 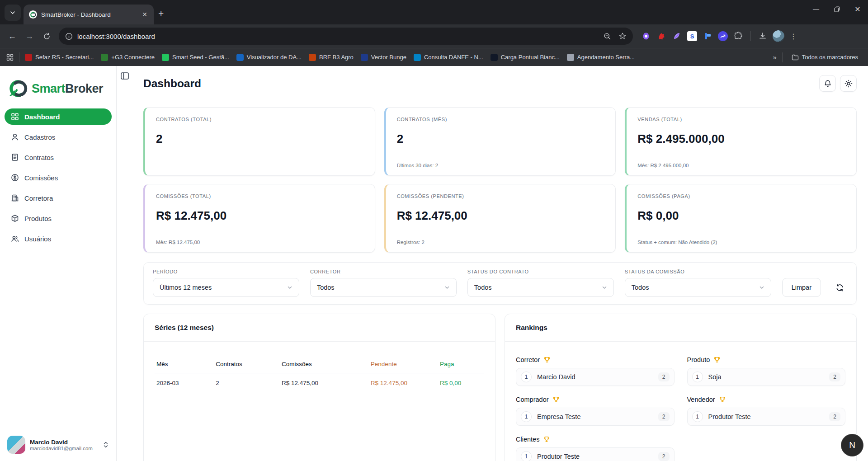 What do you see at coordinates (260, 139) in the screenshot?
I see `kpi-value: 2` at bounding box center [260, 139].